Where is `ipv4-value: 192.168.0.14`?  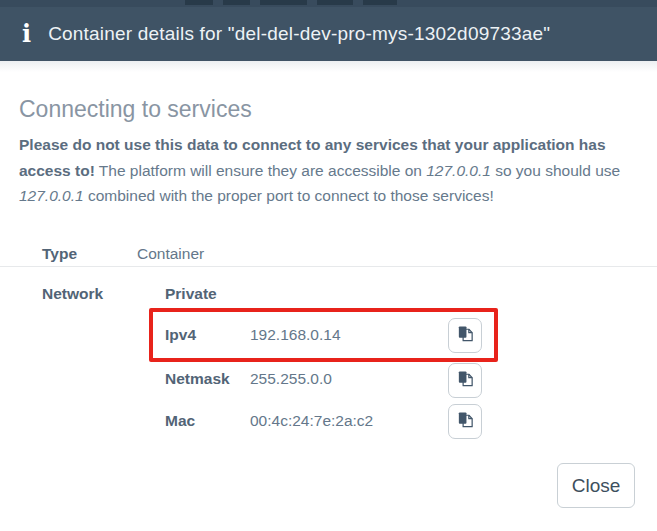
ipv4-value: 192.168.0.14 is located at coordinates (296, 335).